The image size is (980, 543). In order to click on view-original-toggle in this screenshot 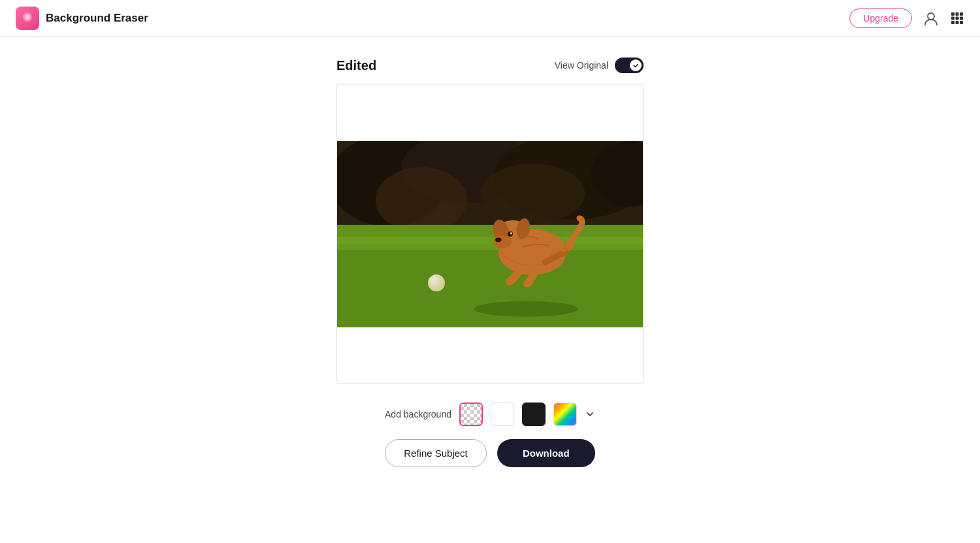, I will do `click(629, 65)`.